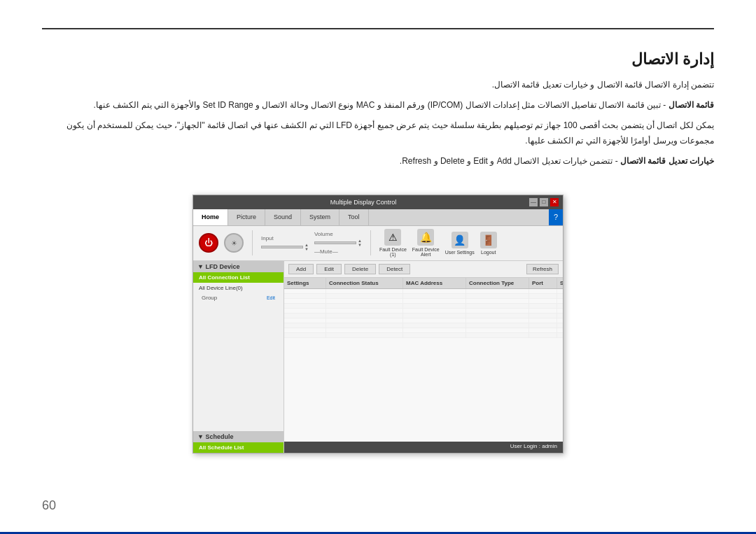  What do you see at coordinates (554, 202) in the screenshot?
I see `close-button: ✕` at bounding box center [554, 202].